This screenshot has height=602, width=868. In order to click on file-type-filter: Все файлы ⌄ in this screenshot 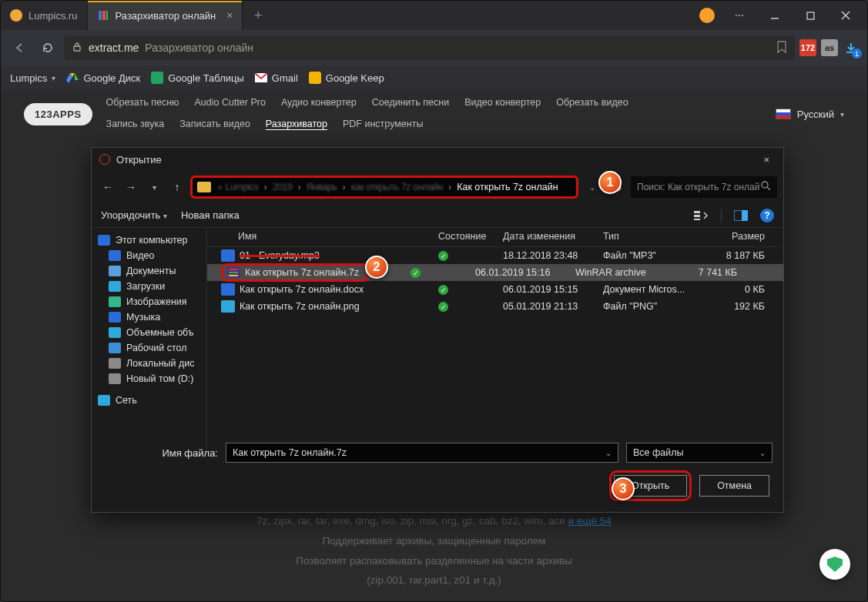, I will do `click(699, 453)`.